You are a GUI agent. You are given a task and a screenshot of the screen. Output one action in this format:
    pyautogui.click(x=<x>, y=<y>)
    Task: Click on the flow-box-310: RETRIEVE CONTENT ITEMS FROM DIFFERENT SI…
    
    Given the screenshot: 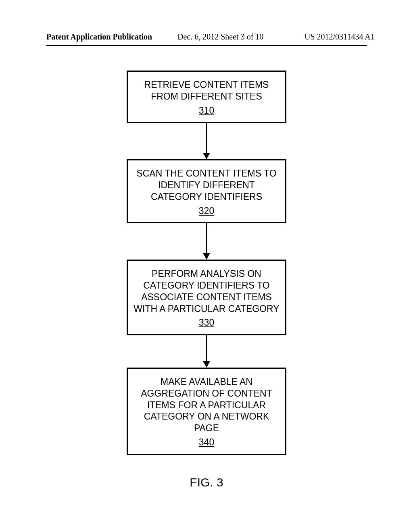 What is the action you would take?
    pyautogui.click(x=206, y=97)
    